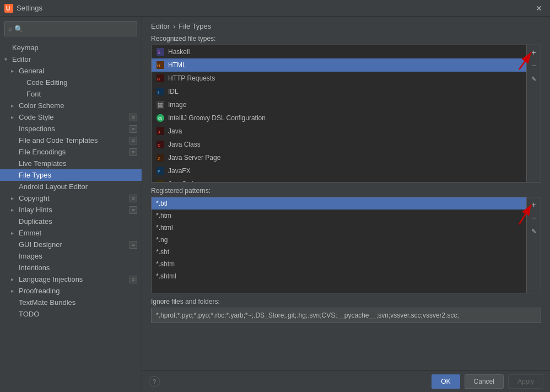  What do you see at coordinates (160, 65) in the screenshot?
I see `html-icon: H` at bounding box center [160, 65].